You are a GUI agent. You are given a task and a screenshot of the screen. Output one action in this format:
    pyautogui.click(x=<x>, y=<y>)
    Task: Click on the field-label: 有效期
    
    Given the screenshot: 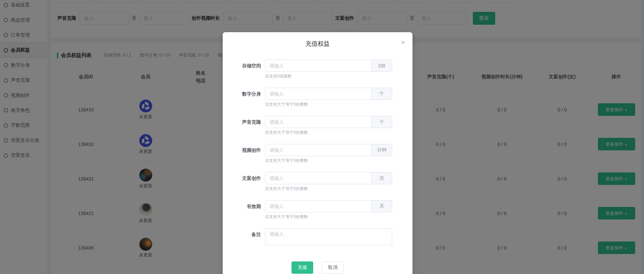 What is the action you would take?
    pyautogui.click(x=242, y=210)
    